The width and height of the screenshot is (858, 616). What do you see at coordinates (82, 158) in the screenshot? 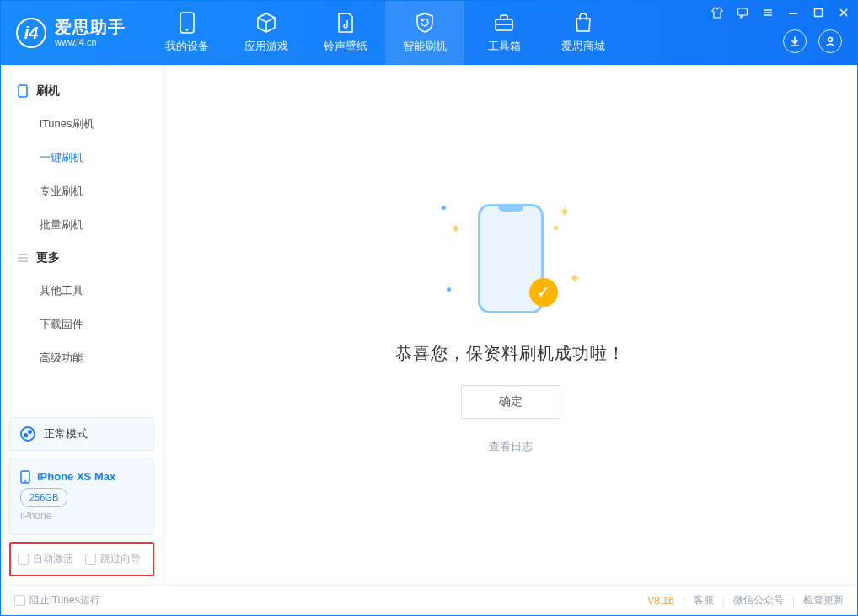
I see `sidebar-item-oneclick-flash: 一键刷机` at bounding box center [82, 158].